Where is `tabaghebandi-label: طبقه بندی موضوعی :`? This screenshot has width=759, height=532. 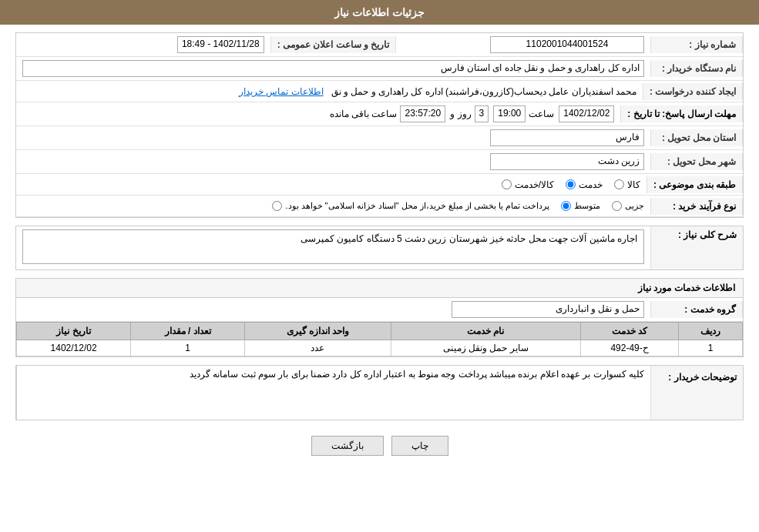
tabaghebandi-label: طبقه بندی موضوعی : is located at coordinates (695, 185).